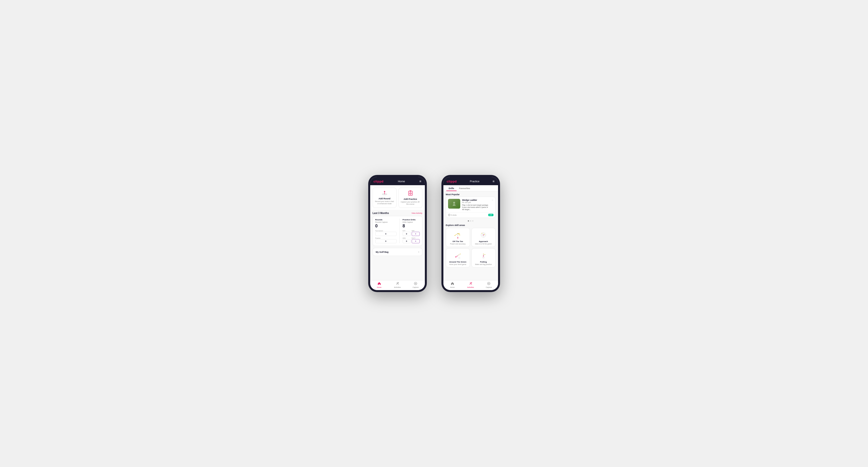  What do you see at coordinates (416, 233) in the screenshot?
I see `app-stat: APP 4` at bounding box center [416, 233].